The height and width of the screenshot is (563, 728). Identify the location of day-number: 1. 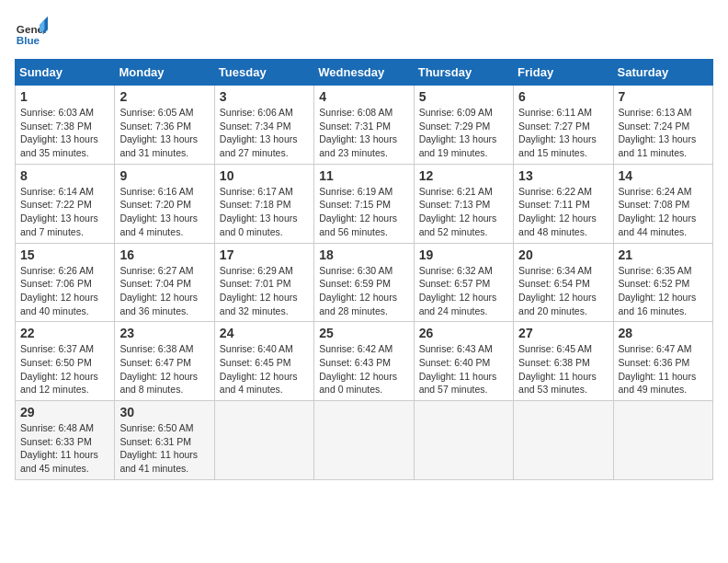
(64, 97).